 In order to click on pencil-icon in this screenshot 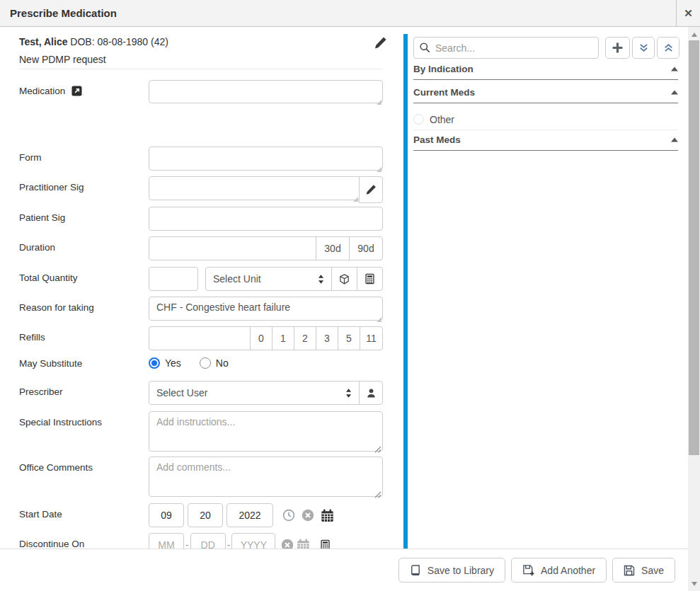, I will do `click(381, 42)`.